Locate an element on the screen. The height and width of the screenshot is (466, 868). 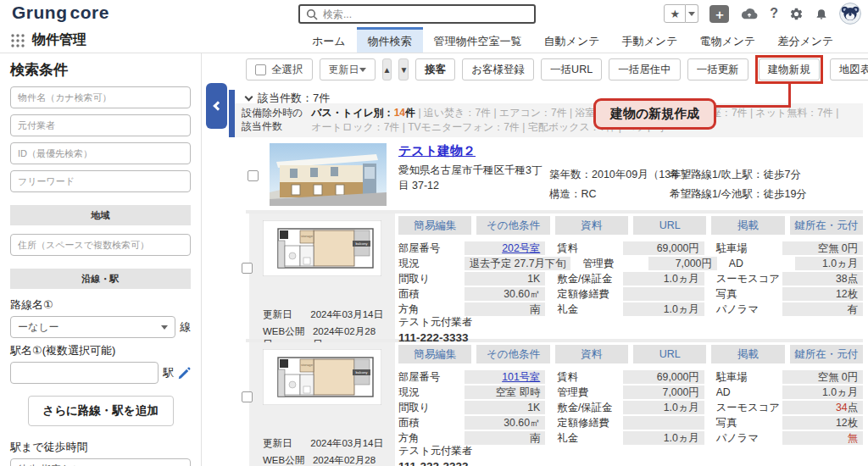
global-search is located at coordinates (417, 14).